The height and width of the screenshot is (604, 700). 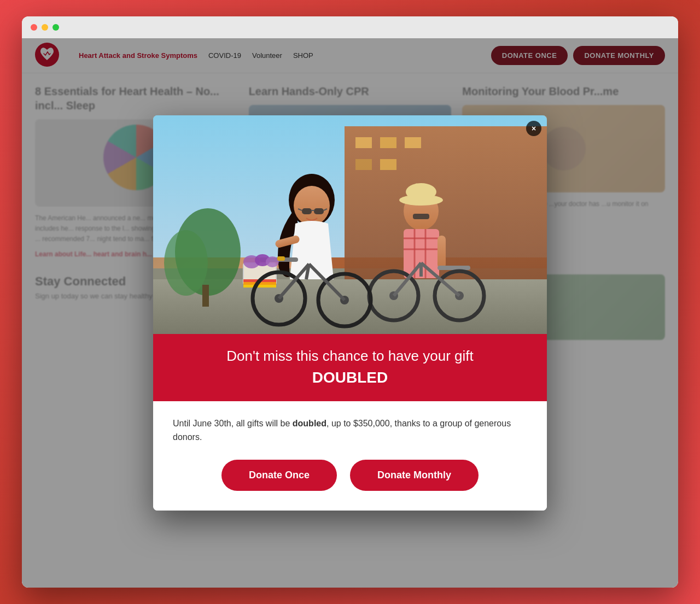 I want to click on modal-buttons: Donate Once Donate Monthly, so click(x=350, y=476).